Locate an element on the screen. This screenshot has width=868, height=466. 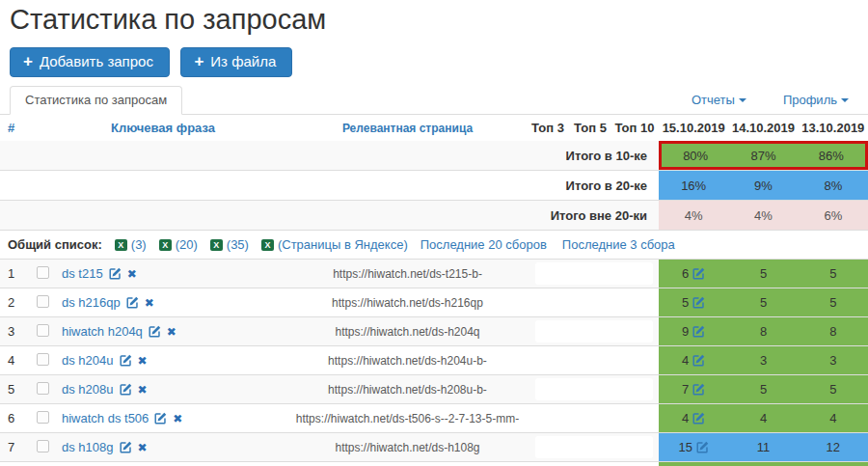
excel-links-group: X(3)X(20)X(35)X(Страницы в Яндексе) is located at coordinates (261, 245).